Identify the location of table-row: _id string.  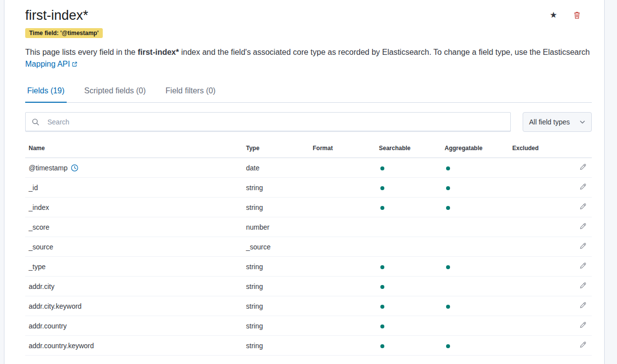
(308, 188).